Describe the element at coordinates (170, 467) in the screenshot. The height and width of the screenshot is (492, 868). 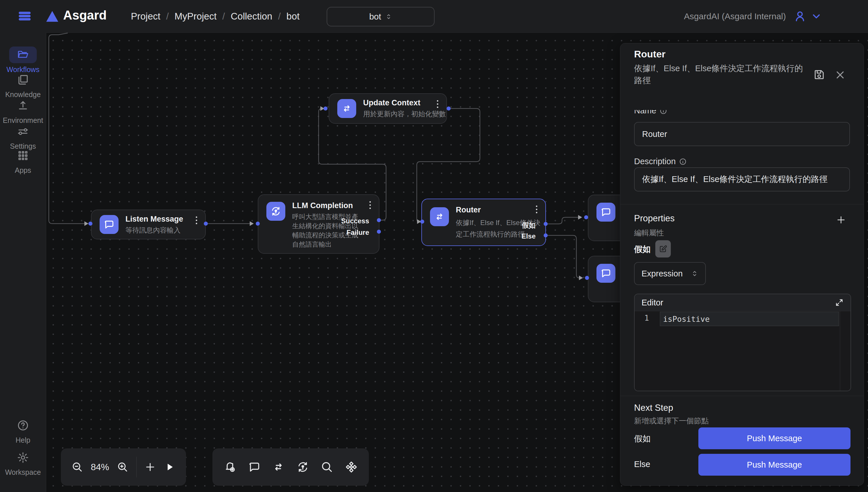
I see `run-icon` at that location.